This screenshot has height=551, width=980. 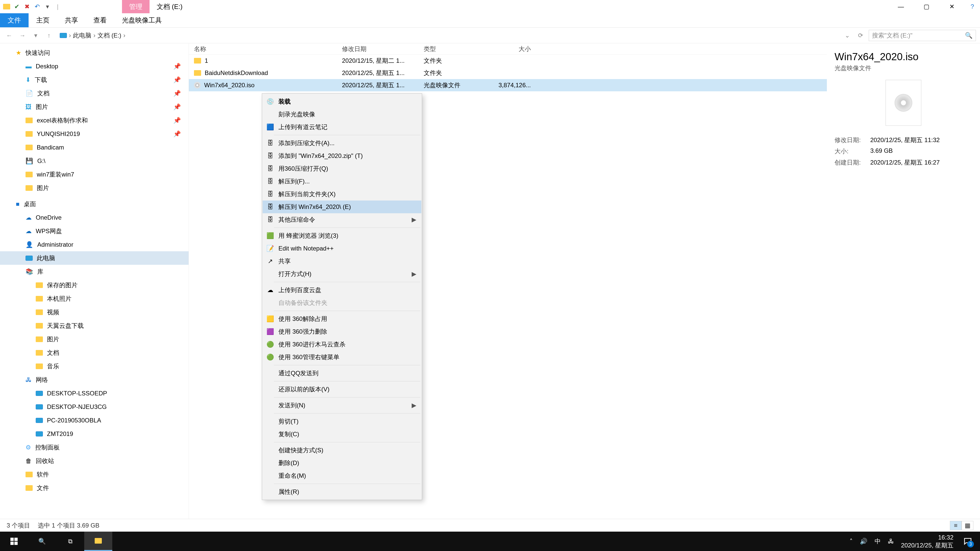 What do you see at coordinates (508, 61) in the screenshot?
I see `file-row: 12020/12/15, 星期二 1...文件夹` at bounding box center [508, 61].